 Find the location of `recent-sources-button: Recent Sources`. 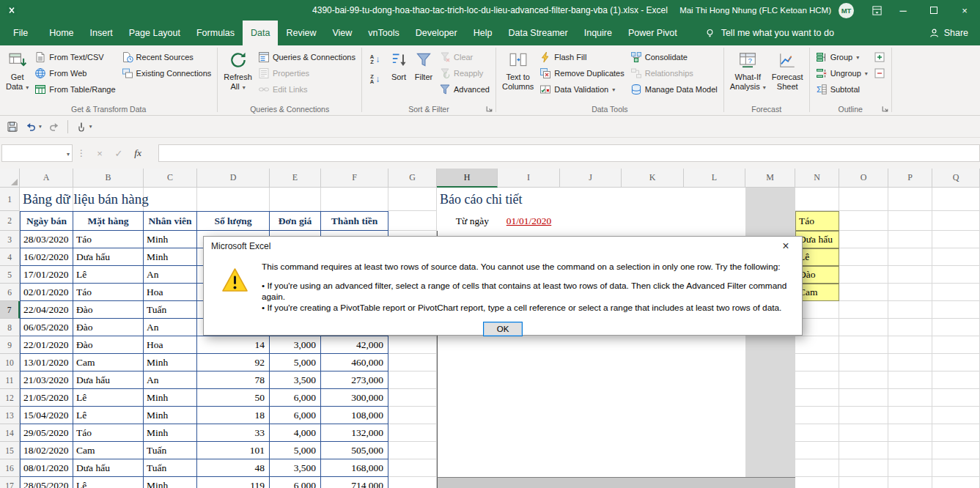

recent-sources-button: Recent Sources is located at coordinates (167, 57).